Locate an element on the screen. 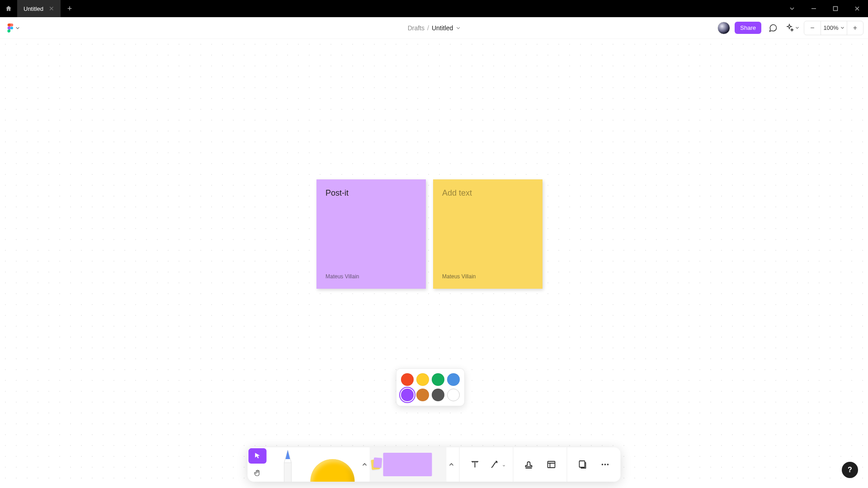 This screenshot has width=868, height=488. maximize-icon is located at coordinates (835, 9).